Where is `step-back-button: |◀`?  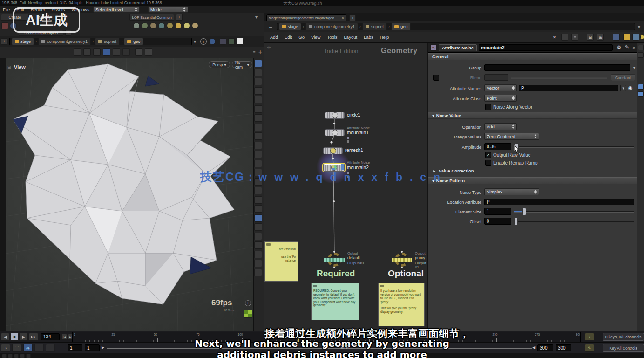 step-back-button: |◀ is located at coordinates (64, 337).